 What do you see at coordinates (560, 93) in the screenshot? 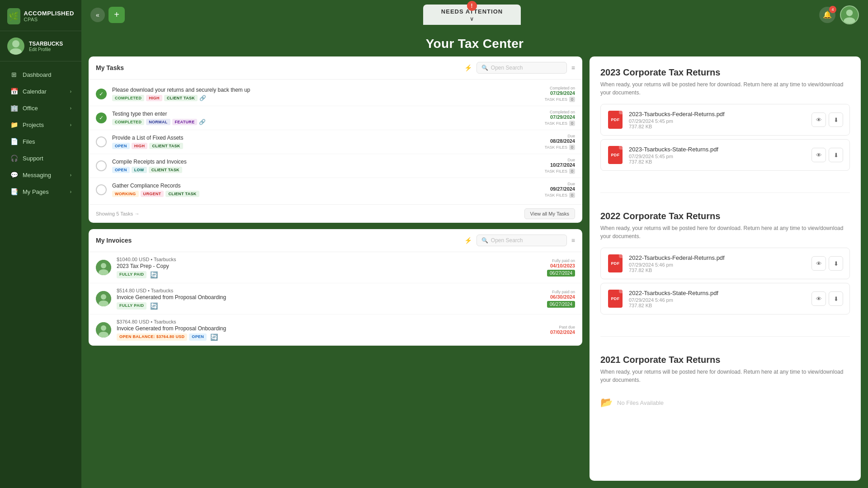
I see `task-date: 07/29/2024` at bounding box center [560, 93].